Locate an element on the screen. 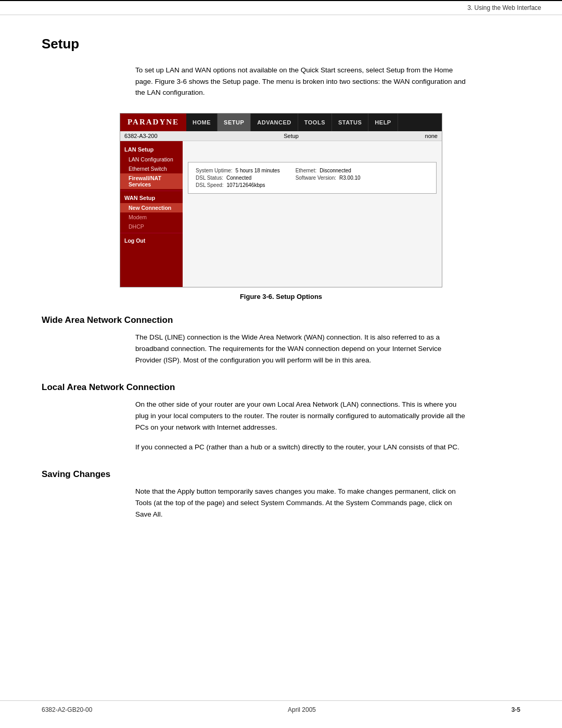  saving-heading: Saving Changes is located at coordinates (281, 474).